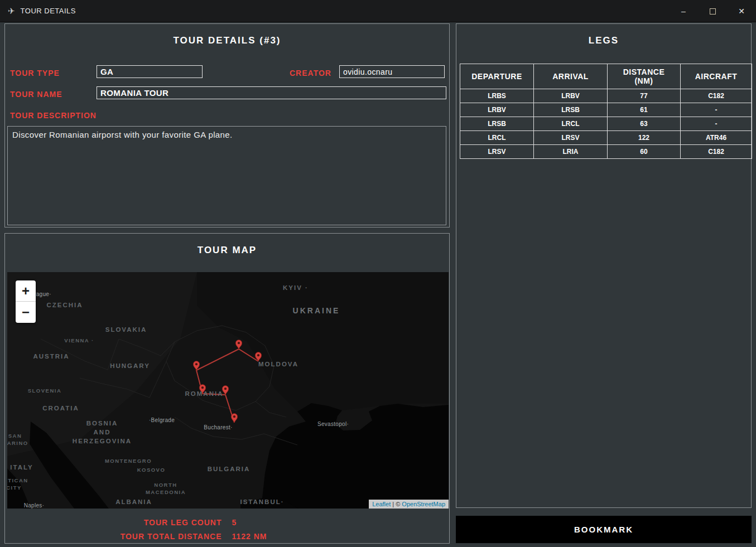 The height and width of the screenshot is (547, 756). Describe the element at coordinates (644, 77) in the screenshot. I see `legs-column-header: DISTANCE (NM)` at that location.